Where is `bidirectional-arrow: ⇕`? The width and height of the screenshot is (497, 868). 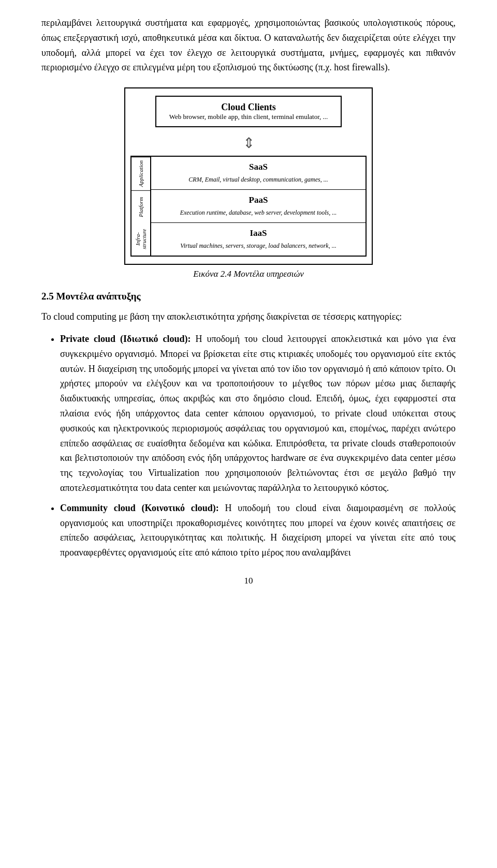
bidirectional-arrow: ⇕ is located at coordinates (248, 143).